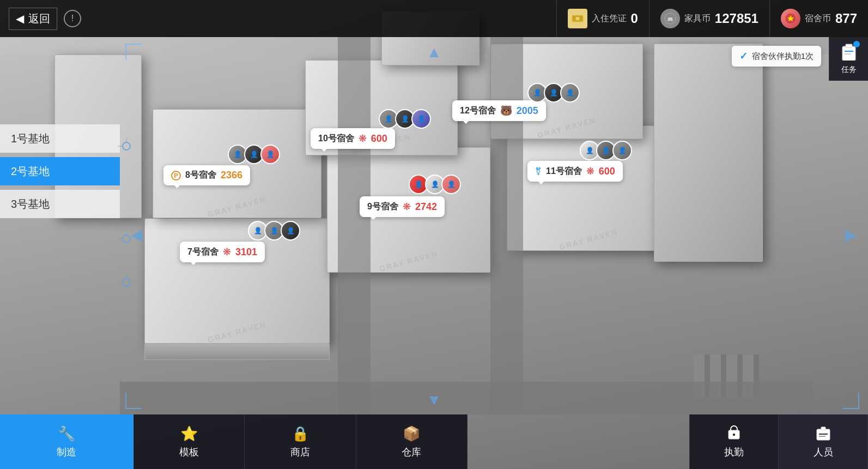  Describe the element at coordinates (567, 128) in the screenshot. I see `building-12-label: GRAY RAVEN` at that location.